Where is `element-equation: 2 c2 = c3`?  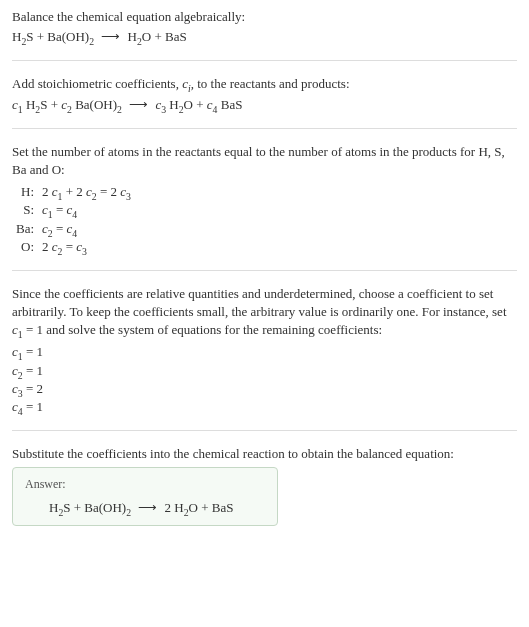
element-equation: 2 c2 = c3 is located at coordinates (86, 247).